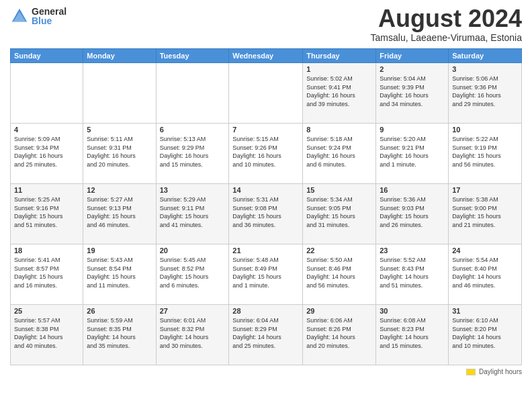 The width and height of the screenshot is (532, 411). What do you see at coordinates (192, 214) in the screenshot?
I see `calendar-cell: 13Sunrise: 5:29 AM Sunset: 9:11 PM Dayli…` at bounding box center [192, 214].